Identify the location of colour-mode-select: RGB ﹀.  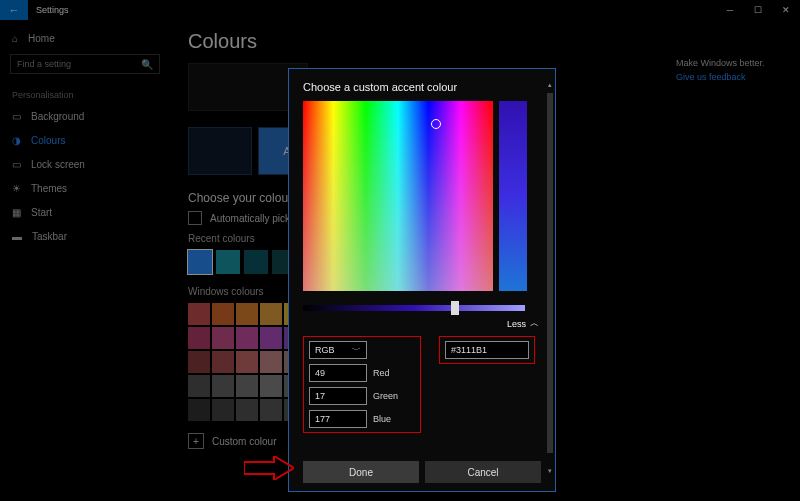
(338, 350).